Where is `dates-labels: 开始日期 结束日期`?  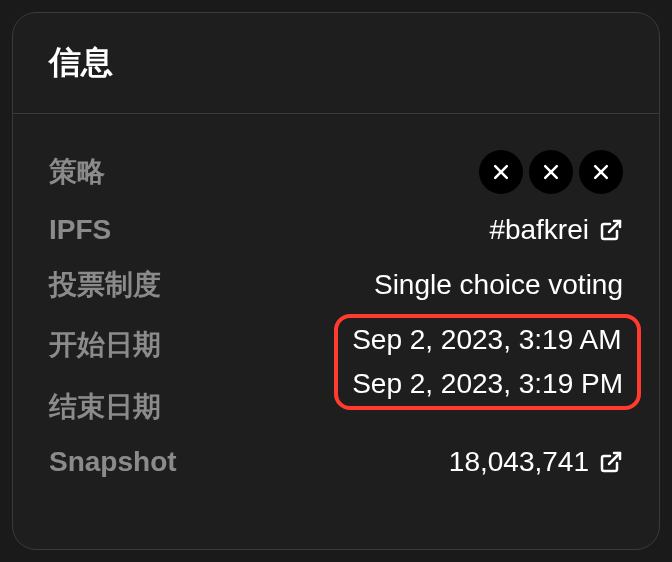 dates-labels: 开始日期 结束日期 is located at coordinates (105, 375).